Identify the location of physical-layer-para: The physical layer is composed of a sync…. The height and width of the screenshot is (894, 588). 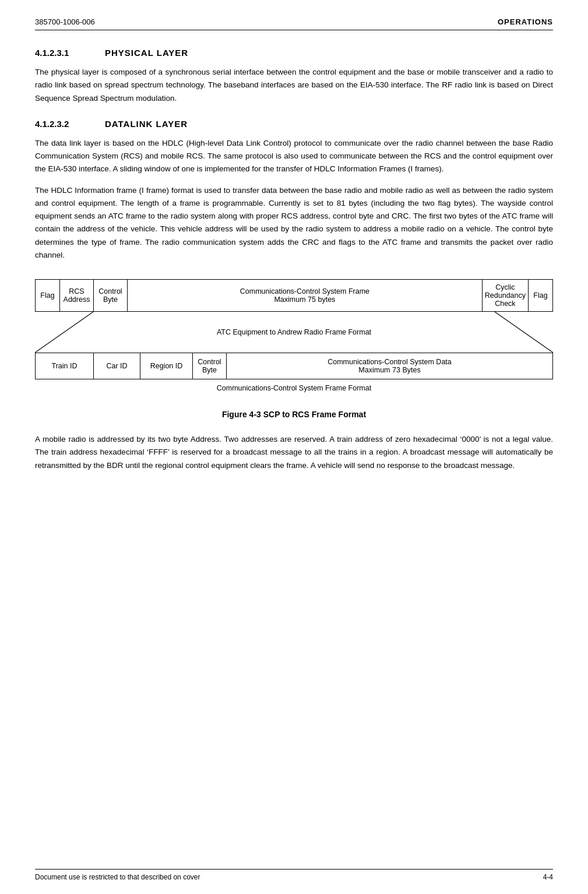
(294, 85).